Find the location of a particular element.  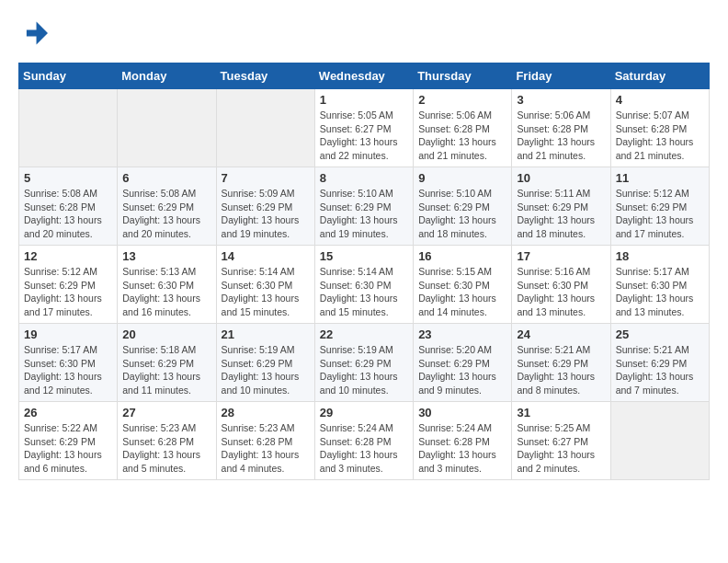

day-info: Sunrise: 5:05 AM Sunset: 6:27 PM Dayligh… is located at coordinates (364, 136).